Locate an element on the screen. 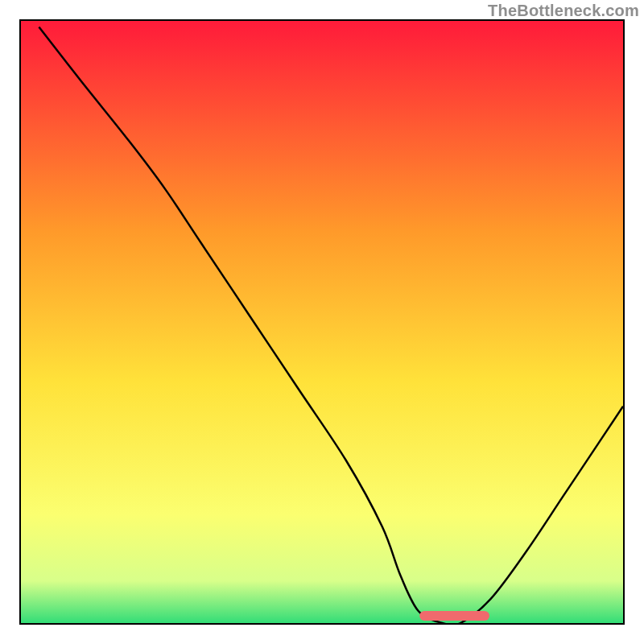 Image resolution: width=644 pixels, height=644 pixels. watermark-text: TheBottleneck.com is located at coordinates (564, 11).